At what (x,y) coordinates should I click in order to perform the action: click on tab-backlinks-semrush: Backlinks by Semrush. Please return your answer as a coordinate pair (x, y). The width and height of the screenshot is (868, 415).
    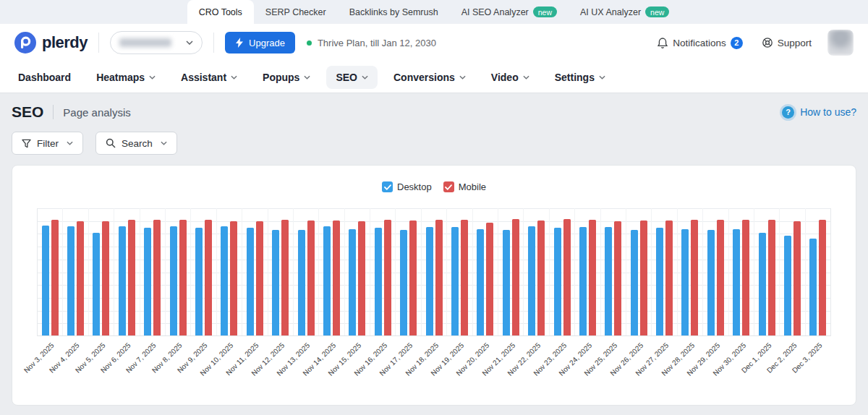
    Looking at the image, I should click on (393, 12).